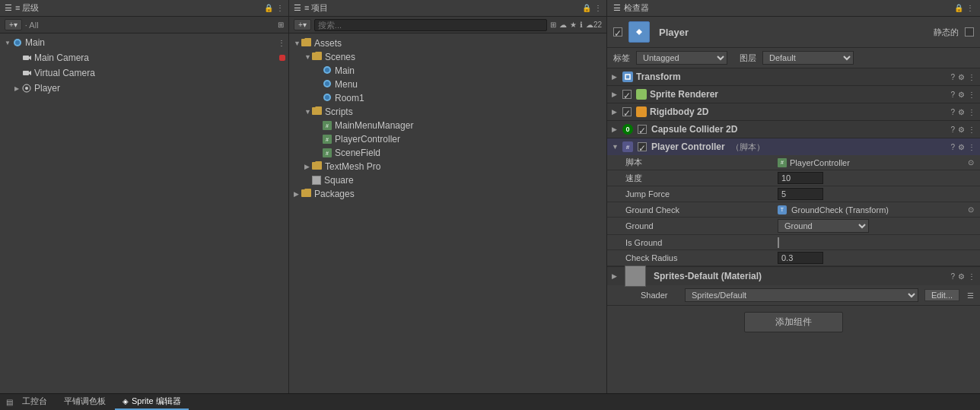 This screenshot has height=410, width=980. Describe the element at coordinates (794, 129) in the screenshot. I see `component-header-collider: ▶ 0 ✓ Capsule Collider 2D ? ⚙ ⋮` at that location.